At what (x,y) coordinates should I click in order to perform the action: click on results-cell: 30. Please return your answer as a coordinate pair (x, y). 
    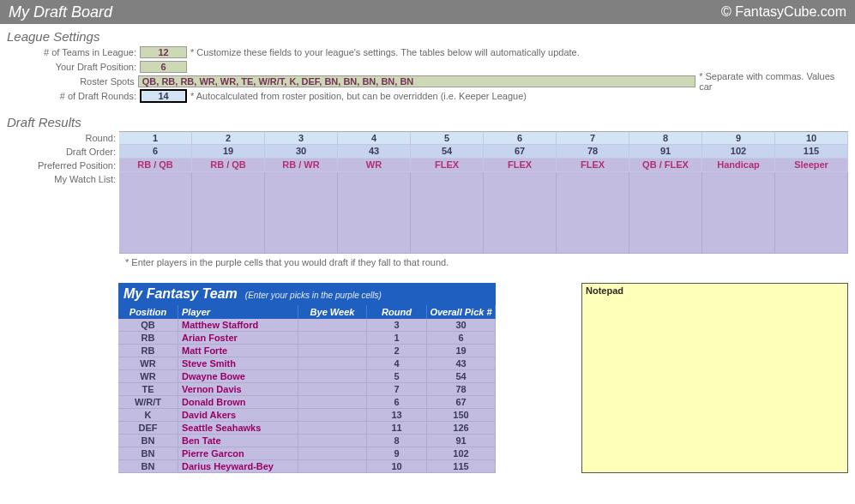
    Looking at the image, I should click on (302, 152).